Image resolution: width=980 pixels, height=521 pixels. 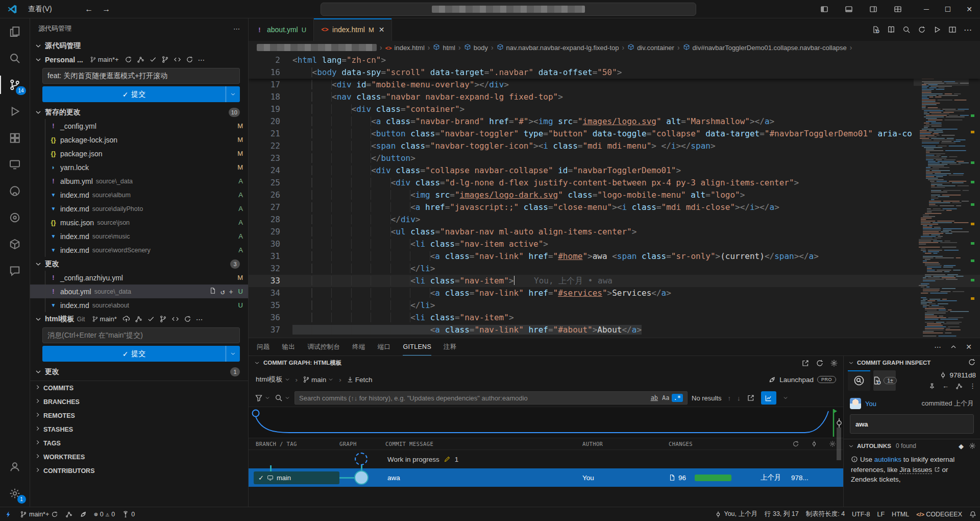 I want to click on panel-tab-问题: 问题, so click(x=263, y=347).